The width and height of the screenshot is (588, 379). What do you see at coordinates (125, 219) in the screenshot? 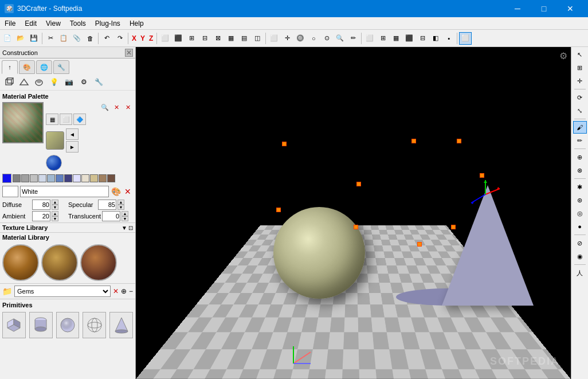
I see `translucent-down: ▼` at bounding box center [125, 219].